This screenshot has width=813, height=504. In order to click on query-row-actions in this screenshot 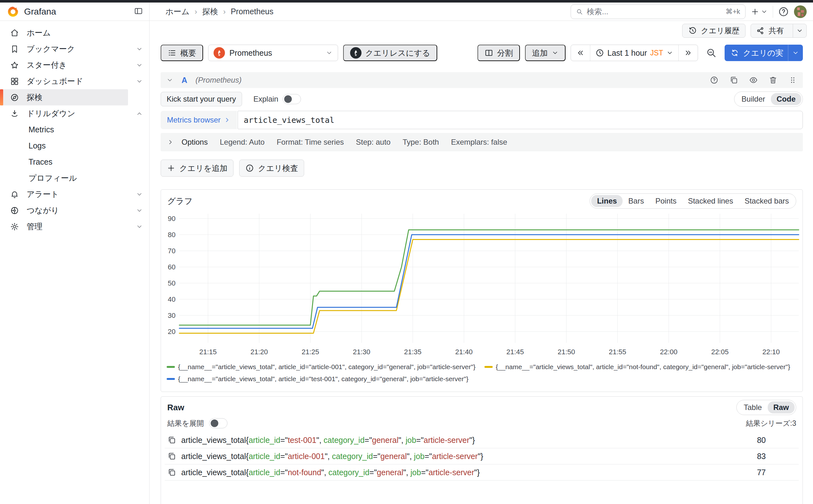, I will do `click(753, 80)`.